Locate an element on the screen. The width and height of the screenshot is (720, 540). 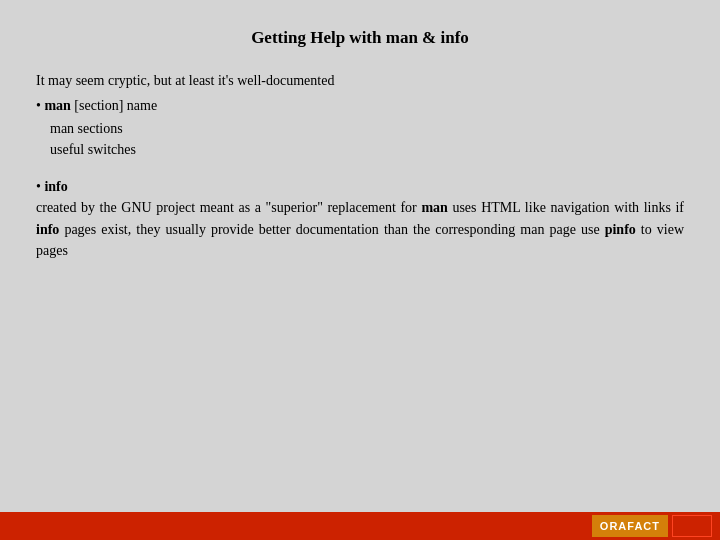
bullet2-item: • info is located at coordinates (360, 186).